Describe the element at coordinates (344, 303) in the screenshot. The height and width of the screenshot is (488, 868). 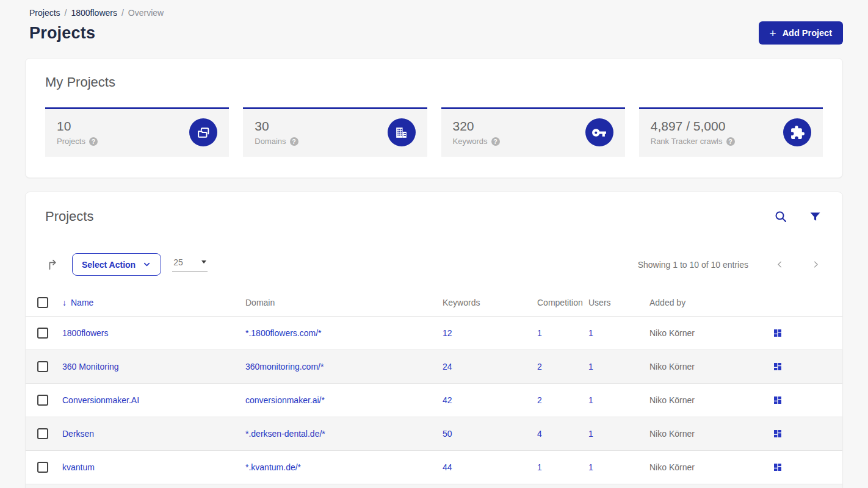
I see `column-header-domain: Domain` at that location.